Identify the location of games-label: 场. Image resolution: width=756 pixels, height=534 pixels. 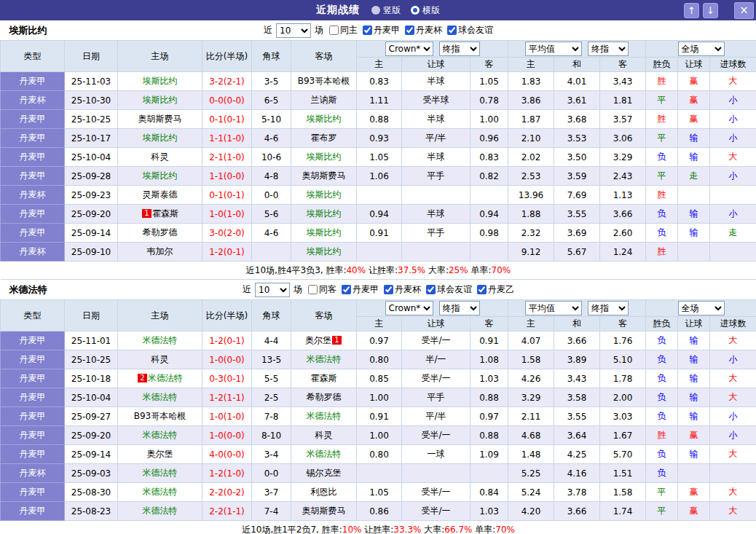
(298, 290).